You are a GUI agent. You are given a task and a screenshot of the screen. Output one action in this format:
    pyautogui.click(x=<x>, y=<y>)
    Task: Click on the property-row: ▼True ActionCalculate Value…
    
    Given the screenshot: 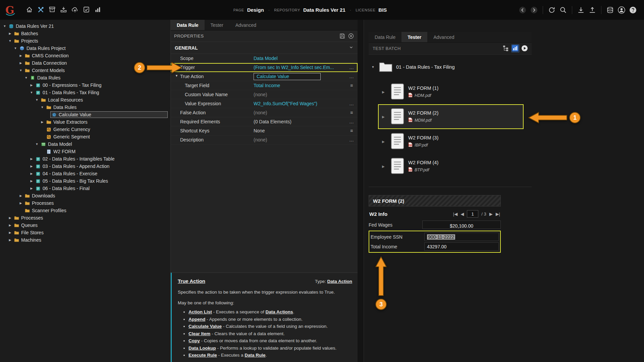 What is the action you would take?
    pyautogui.click(x=264, y=76)
    